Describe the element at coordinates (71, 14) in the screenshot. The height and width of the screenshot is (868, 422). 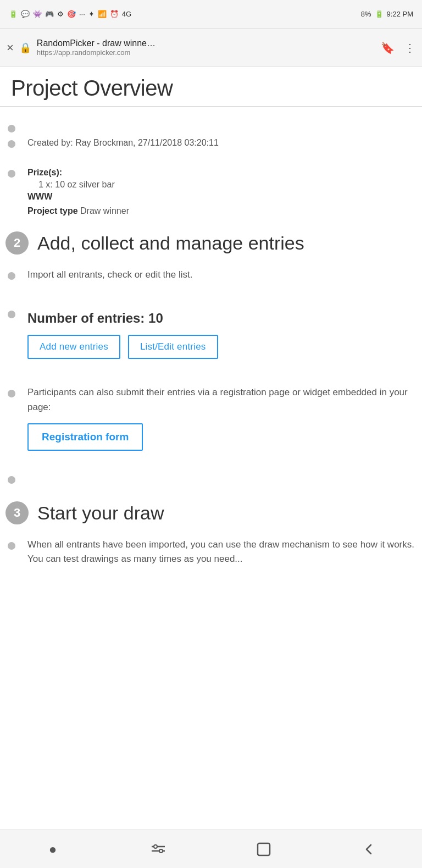
I see `app-icon-2: 🎯` at that location.